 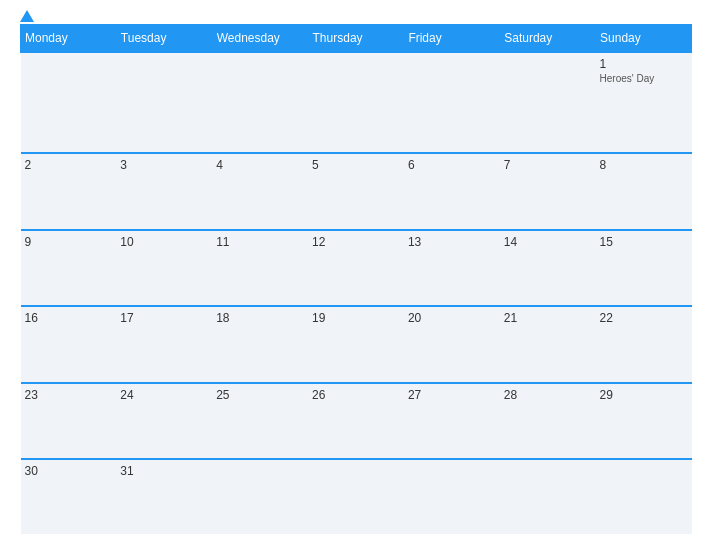 What do you see at coordinates (69, 422) in the screenshot?
I see `calendar-cell: 23` at bounding box center [69, 422].